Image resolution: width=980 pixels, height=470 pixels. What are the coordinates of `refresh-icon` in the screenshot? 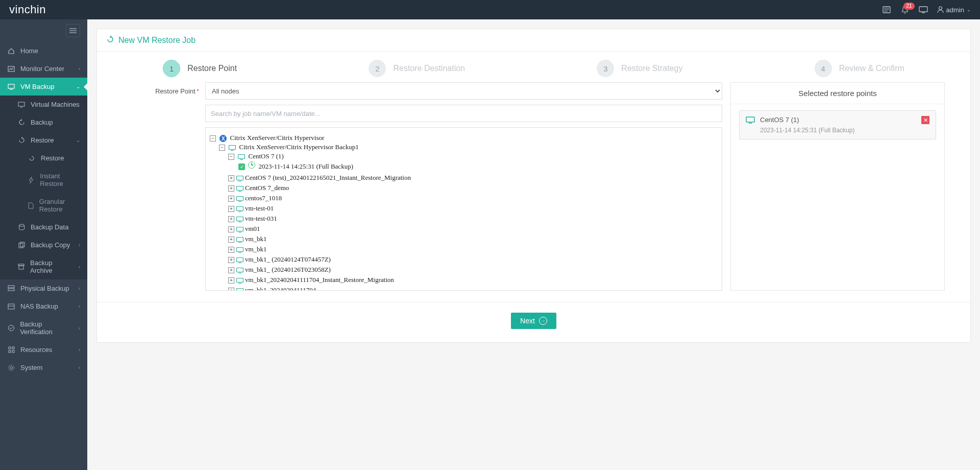 It's located at (21, 123).